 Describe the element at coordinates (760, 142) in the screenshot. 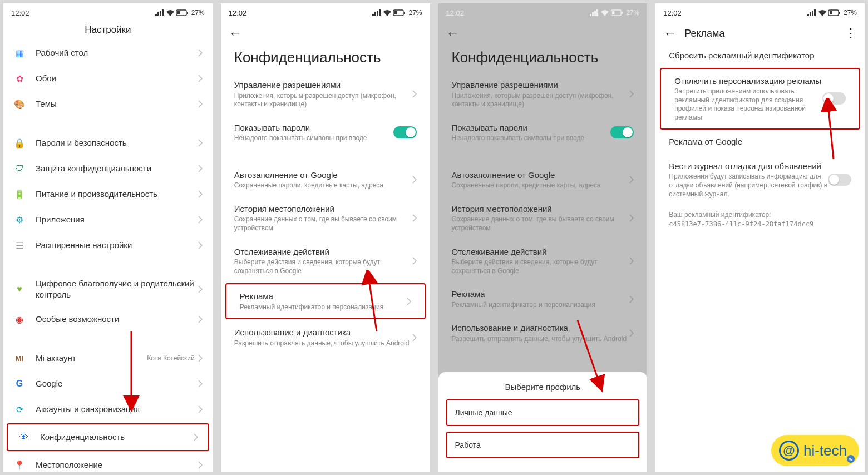

I see `row-google-ads: Реклама от Google` at that location.